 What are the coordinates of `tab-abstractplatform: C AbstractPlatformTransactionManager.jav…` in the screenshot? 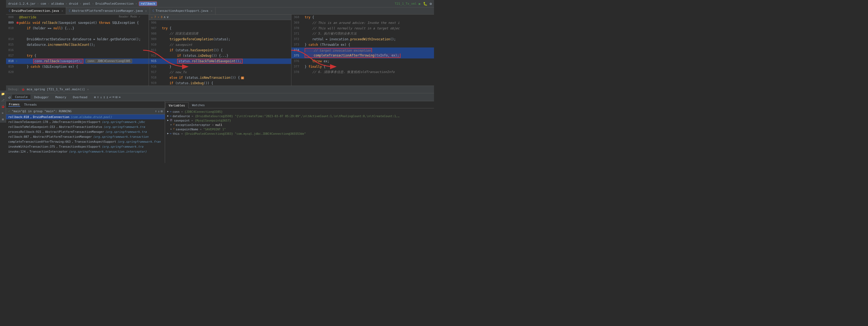 It's located at (108, 11).